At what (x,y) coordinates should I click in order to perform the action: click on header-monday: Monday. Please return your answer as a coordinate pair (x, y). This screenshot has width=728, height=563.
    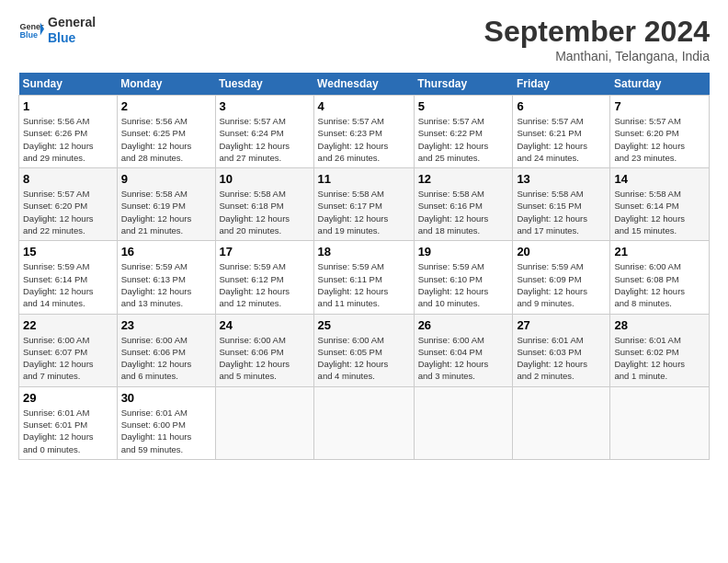
    Looking at the image, I should click on (165, 85).